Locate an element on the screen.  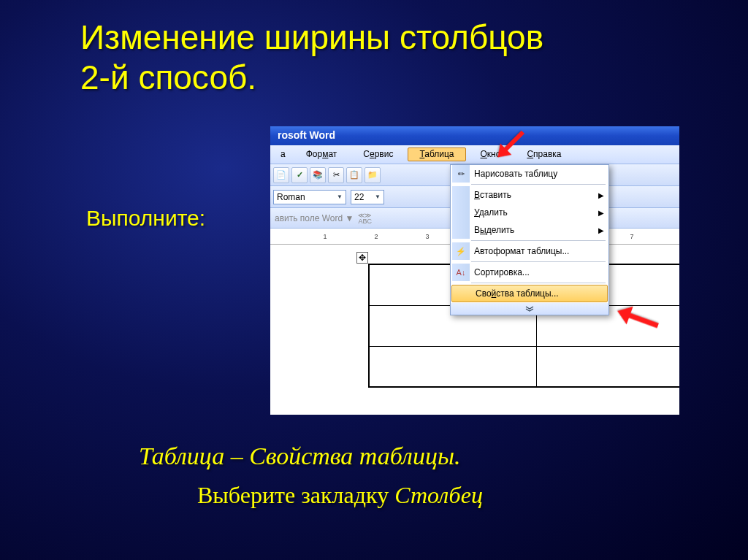
menu-format: Формат is located at coordinates (321, 155).